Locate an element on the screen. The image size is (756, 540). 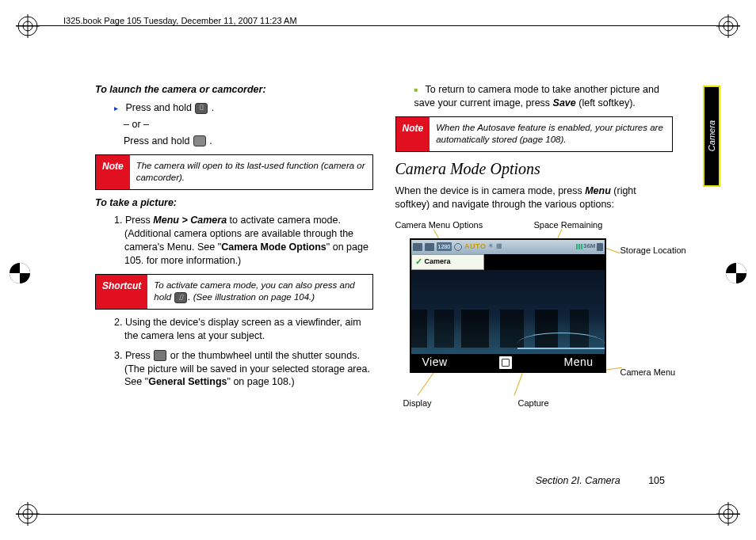
auto-label: AUTO is located at coordinates (475, 246).